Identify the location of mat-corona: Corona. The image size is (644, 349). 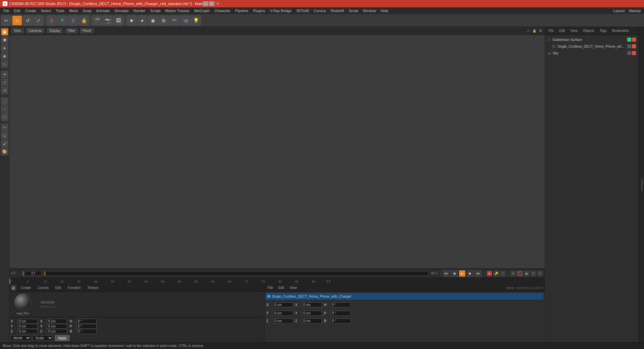
(43, 288).